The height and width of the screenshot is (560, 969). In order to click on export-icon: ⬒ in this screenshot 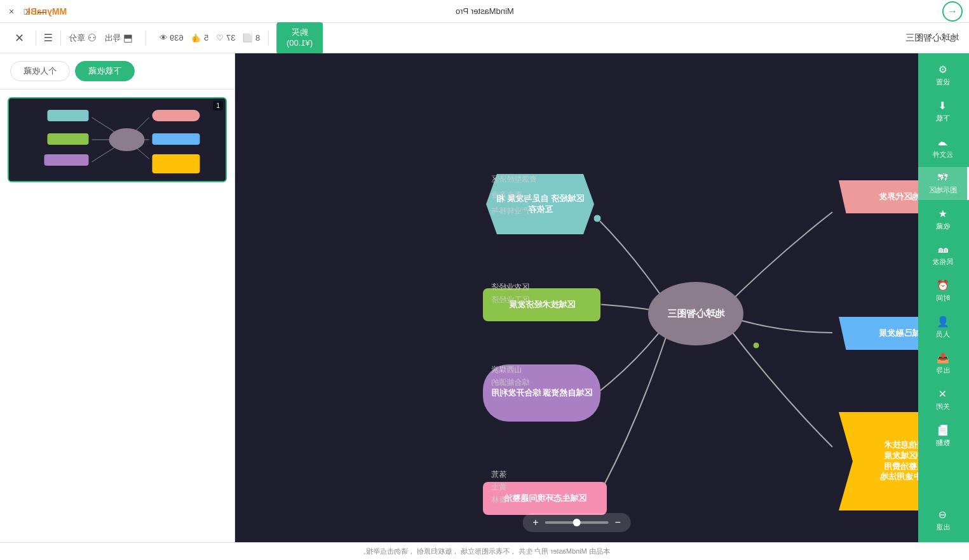, I will do `click(128, 38)`.